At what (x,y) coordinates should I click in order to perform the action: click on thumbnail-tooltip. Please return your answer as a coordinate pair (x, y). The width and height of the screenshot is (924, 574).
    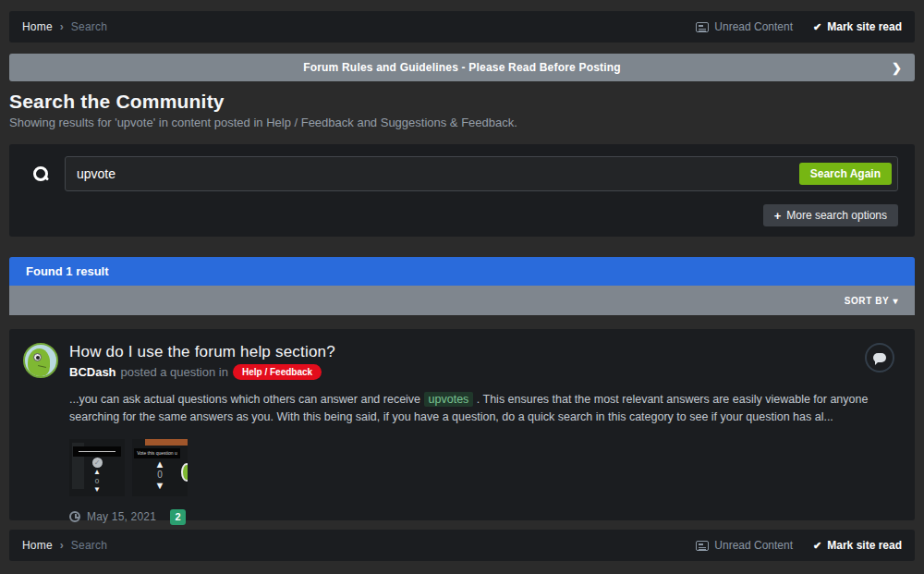
    Looking at the image, I should click on (97, 451).